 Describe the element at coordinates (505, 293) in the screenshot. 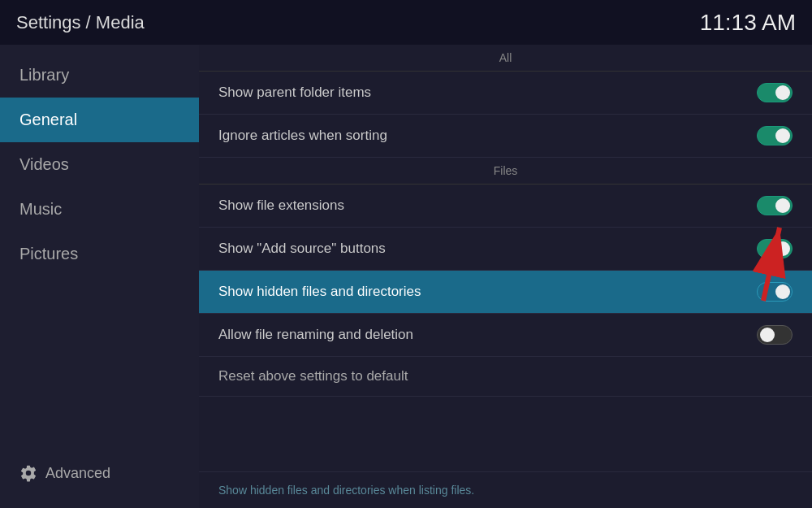

I see `row-show-hidden-files: Show hidden files and directories` at that location.